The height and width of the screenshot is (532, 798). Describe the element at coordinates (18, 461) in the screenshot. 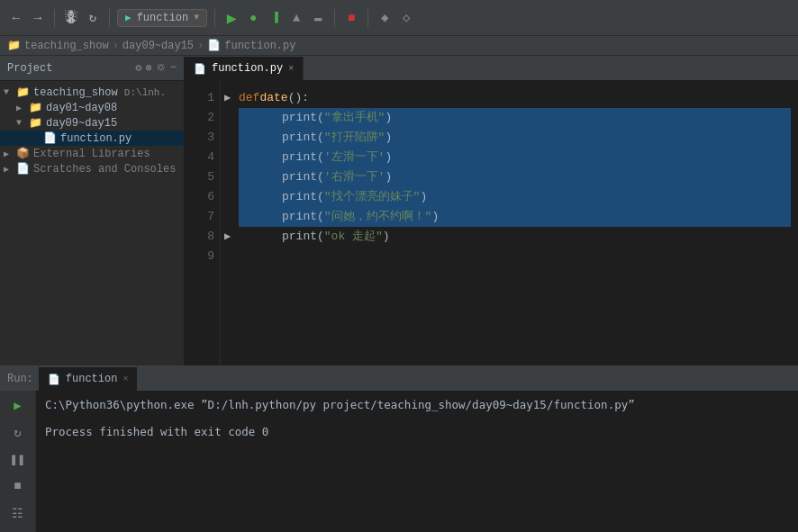

I see `bottom-toolbar: ▶ ↻ ❚❚ ■ ☷ ☷ ␡` at that location.